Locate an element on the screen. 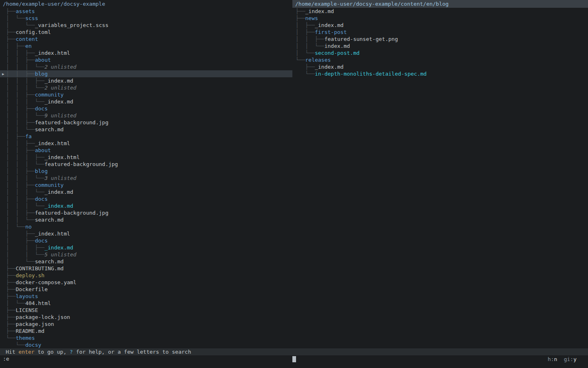 Image resolution: width=588 pixels, height=368 pixels. left-command-input: :e is located at coordinates (146, 359).